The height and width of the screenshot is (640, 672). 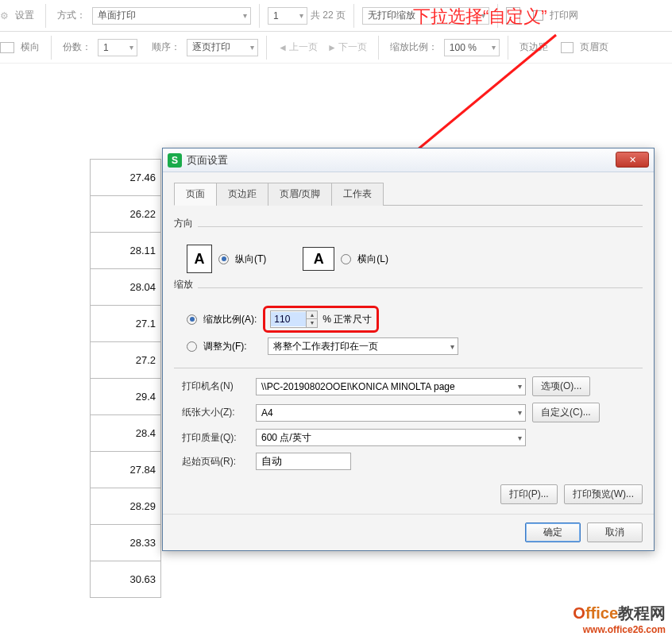 I want to click on scale-group-header: 缩放, so click(x=408, y=287).